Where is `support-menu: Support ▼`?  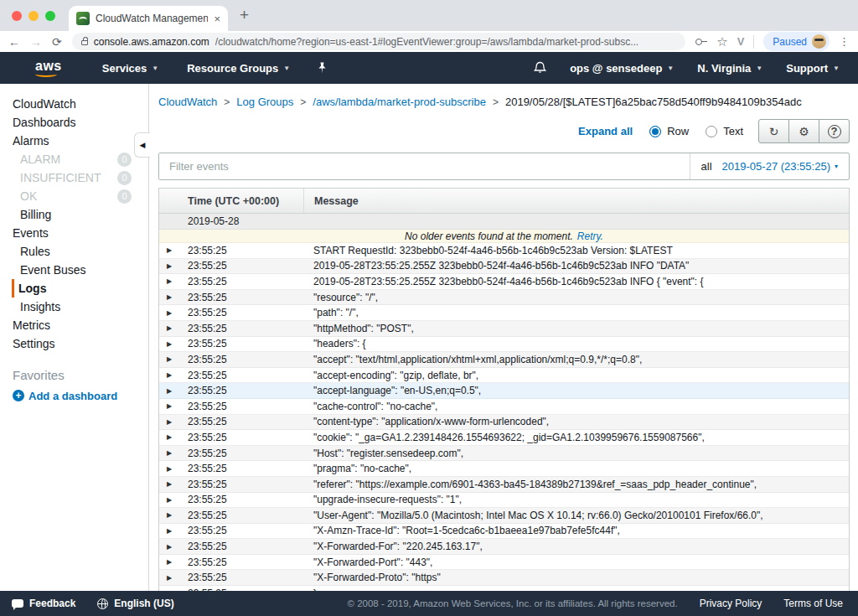
support-menu: Support ▼ is located at coordinates (813, 69).